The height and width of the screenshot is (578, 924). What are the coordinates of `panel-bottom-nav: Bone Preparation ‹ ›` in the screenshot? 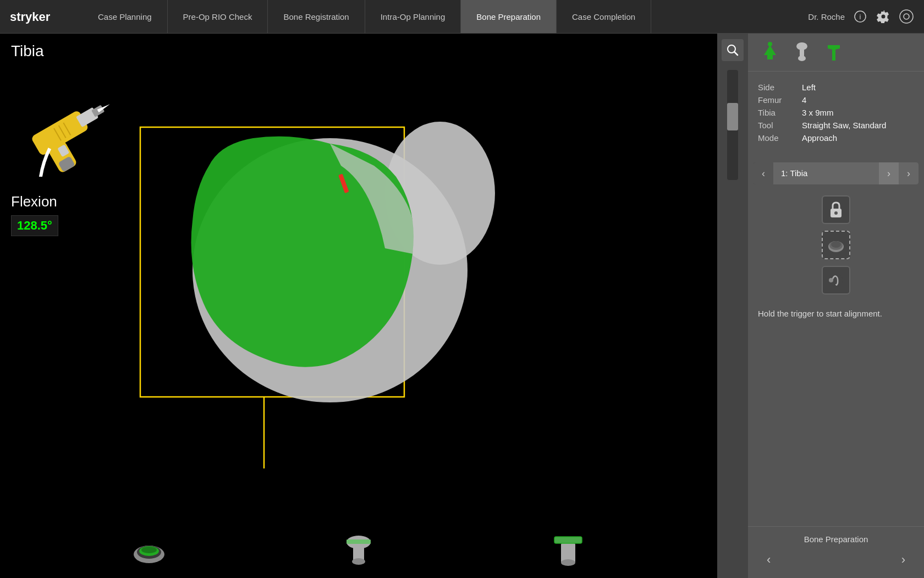 It's located at (836, 552).